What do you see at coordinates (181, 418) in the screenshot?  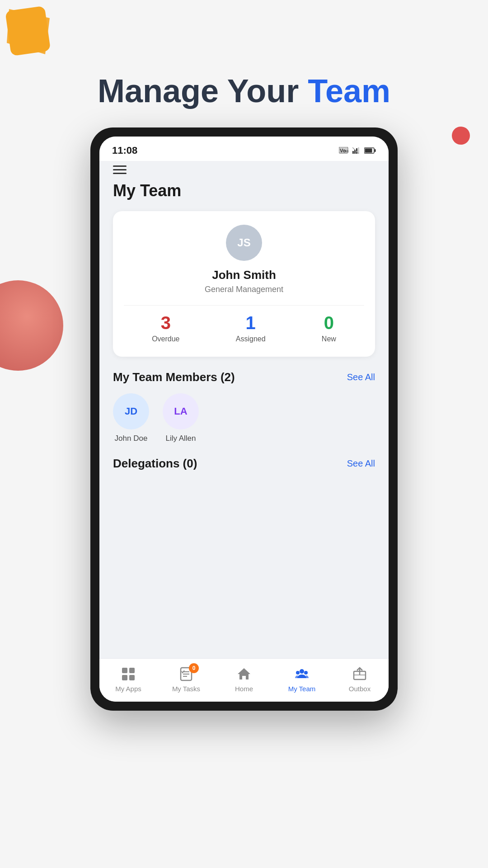 I see `member-lily-allen: LA Lily Allen` at bounding box center [181, 418].